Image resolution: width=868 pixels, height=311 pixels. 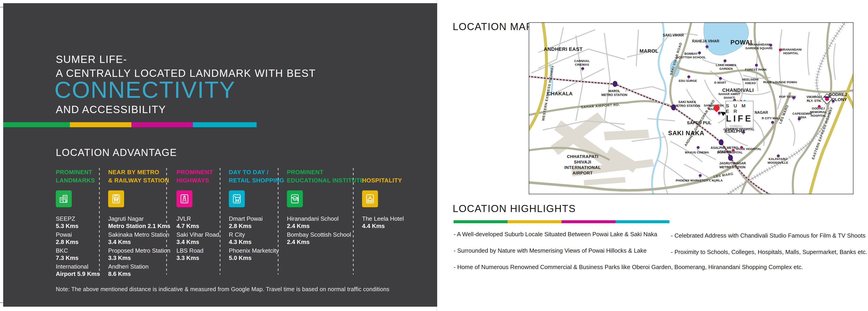 I want to click on advantage-entry: Andheri Station8.6 Kms, so click(x=139, y=270).